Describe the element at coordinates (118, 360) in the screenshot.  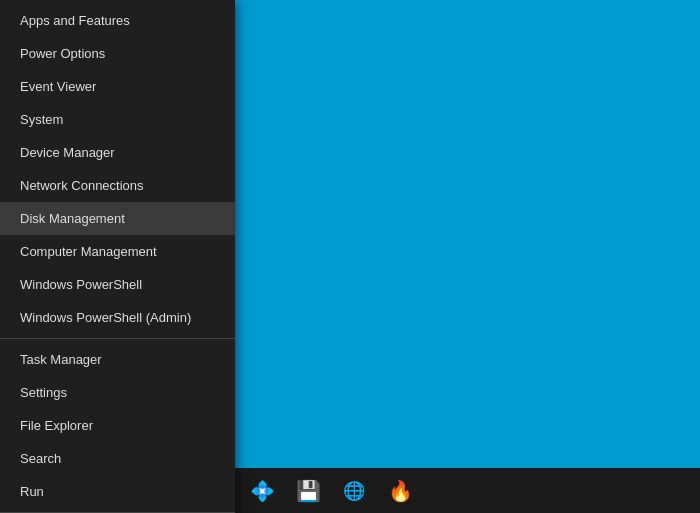
I see `menu-item-task-manager: Task Manager` at that location.